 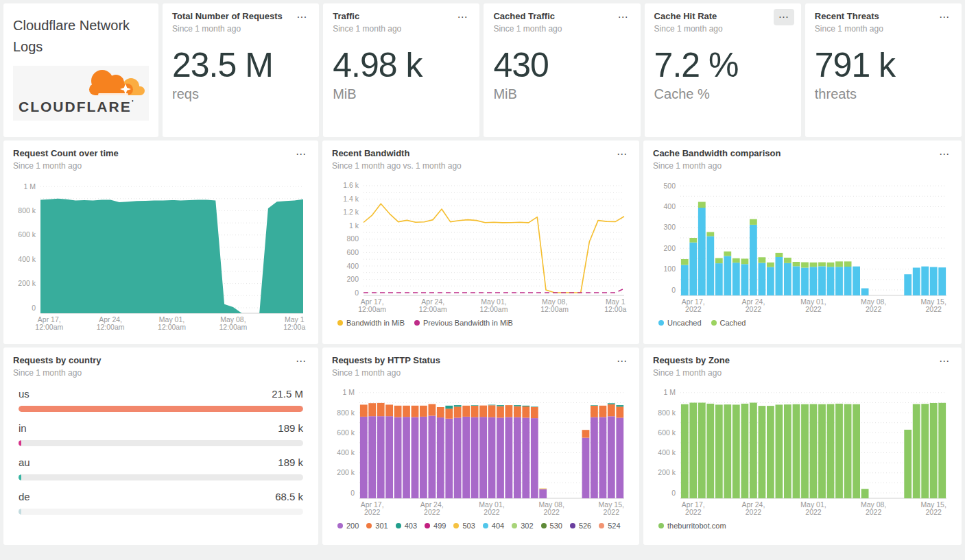 I want to click on svg-text: 1 k, so click(x=354, y=226).